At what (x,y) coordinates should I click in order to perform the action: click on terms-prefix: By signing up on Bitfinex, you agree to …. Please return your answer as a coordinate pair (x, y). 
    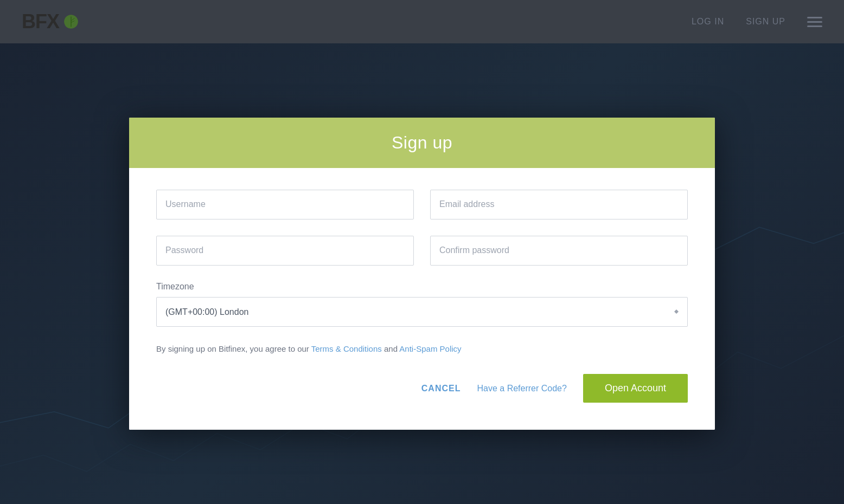
    Looking at the image, I should click on (234, 349).